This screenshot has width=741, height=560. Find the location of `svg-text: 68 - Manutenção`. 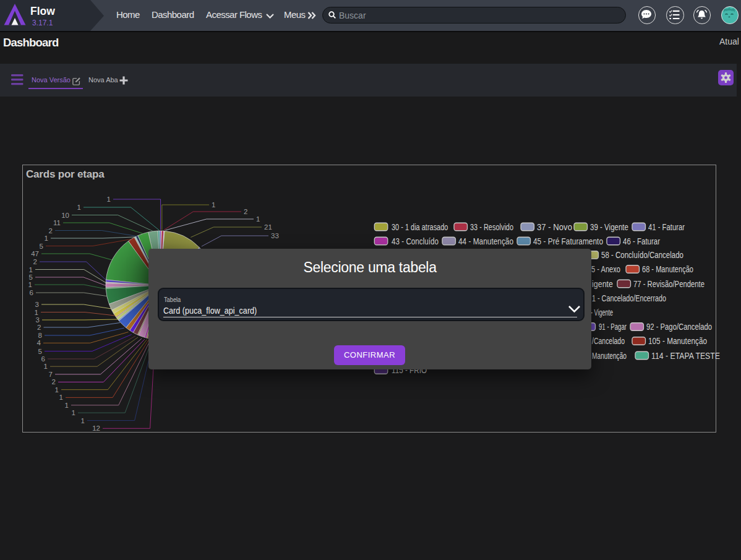

svg-text: 68 - Manutenção is located at coordinates (668, 269).